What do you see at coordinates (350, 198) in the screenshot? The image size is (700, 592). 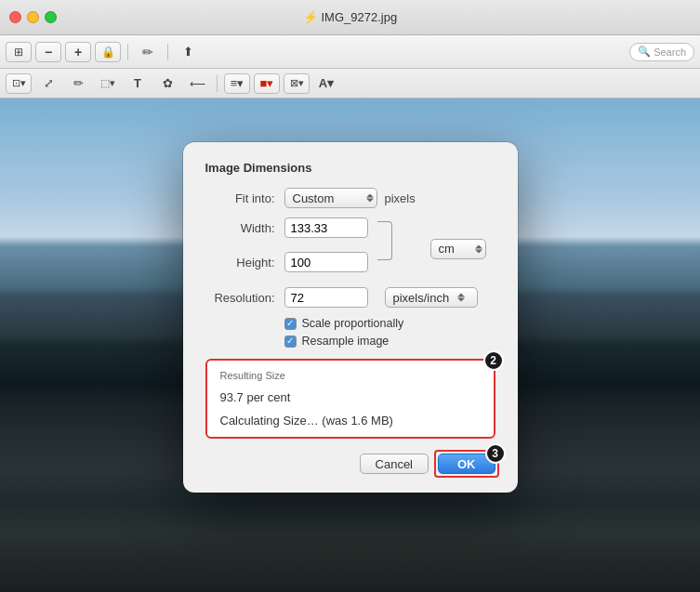 I see `fit-into-row: Fit into: Custom pixels` at bounding box center [350, 198].